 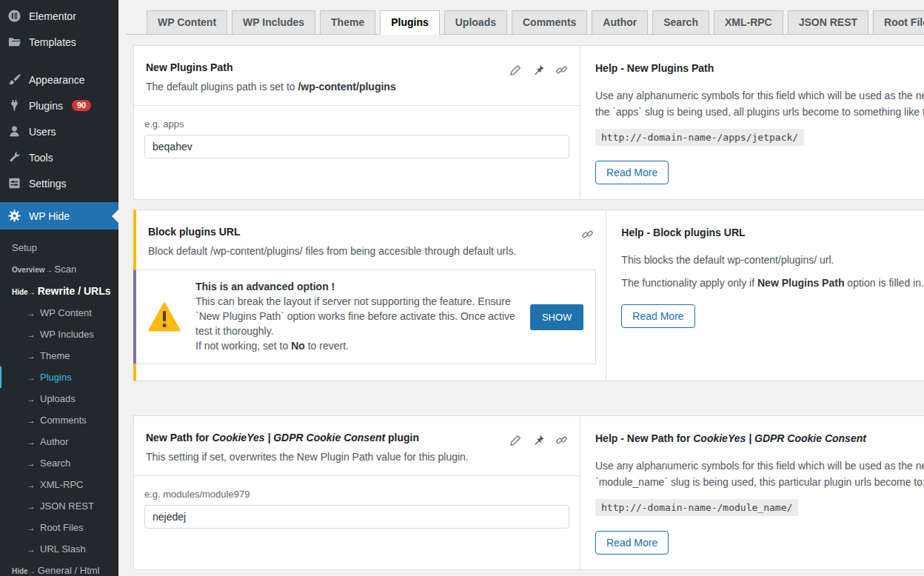 What do you see at coordinates (59, 105) in the screenshot?
I see `sidebar-item-plugins: Plugins 90` at bounding box center [59, 105].